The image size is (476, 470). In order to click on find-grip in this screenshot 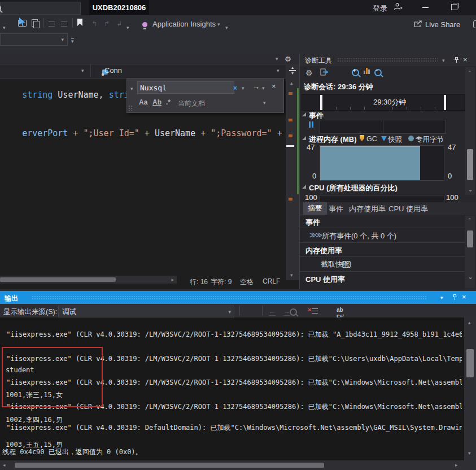, I will do `click(130, 108)`.